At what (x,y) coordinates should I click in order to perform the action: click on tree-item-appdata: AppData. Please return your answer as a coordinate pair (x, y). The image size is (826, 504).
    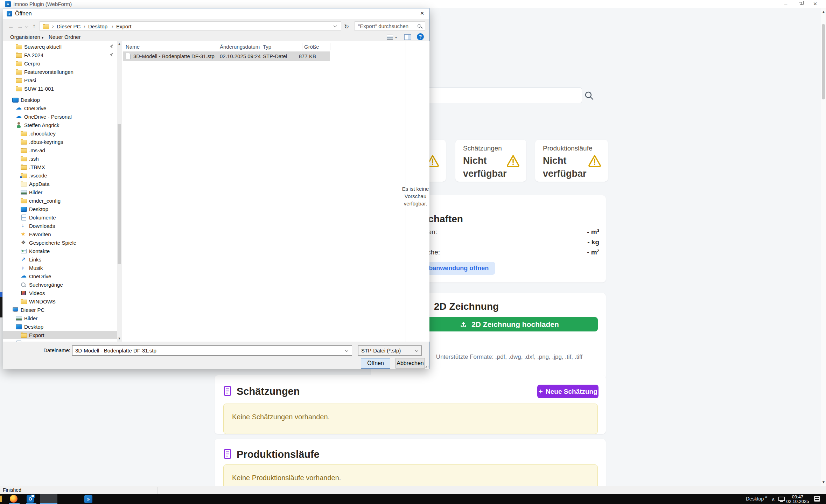
    Looking at the image, I should click on (60, 184).